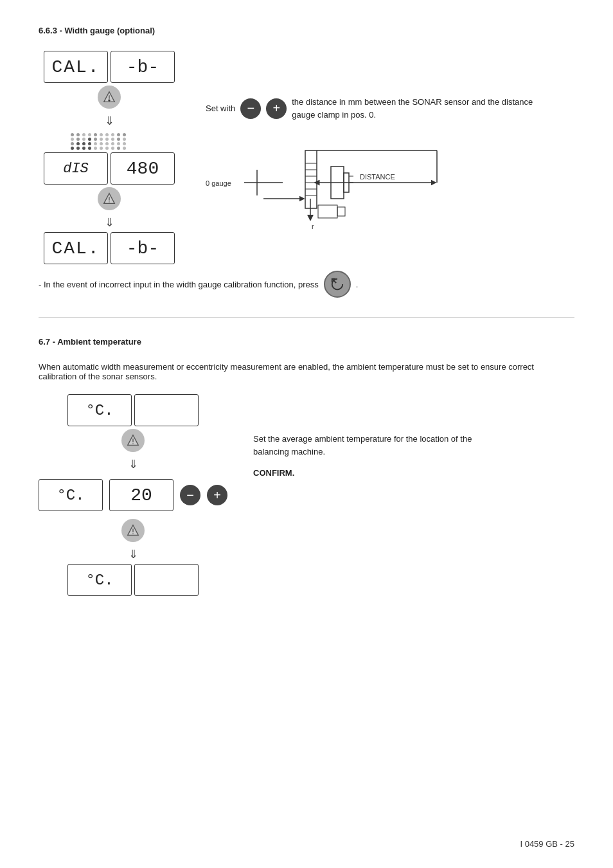 Image resolution: width=613 pixels, height=868 pixels. I want to click on left-panel-67: °C. ⇓ °C., so click(133, 495).